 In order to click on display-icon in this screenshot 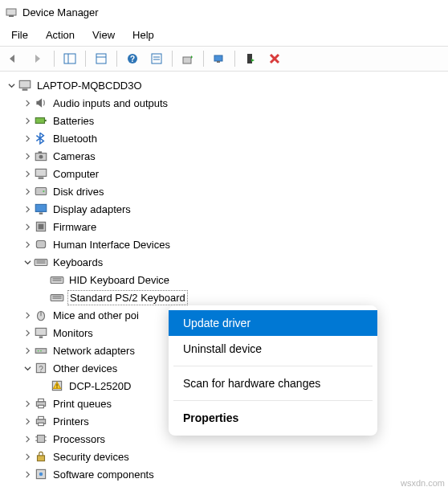, I will do `click(41, 209)`.